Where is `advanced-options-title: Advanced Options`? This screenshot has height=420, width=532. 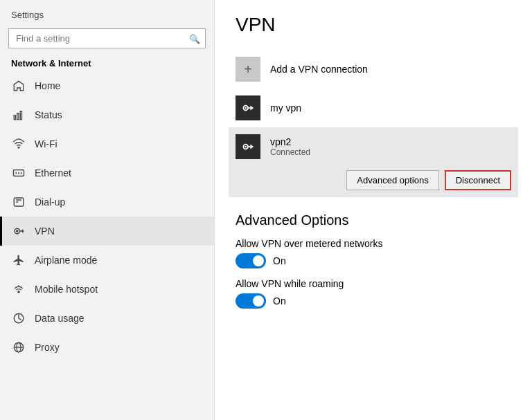 advanced-options-title: Advanced Options is located at coordinates (373, 220).